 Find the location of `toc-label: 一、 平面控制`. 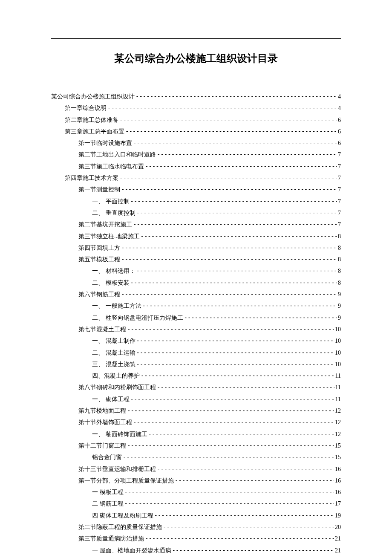

toc-label: 一、 平面控制 is located at coordinates (111, 201).